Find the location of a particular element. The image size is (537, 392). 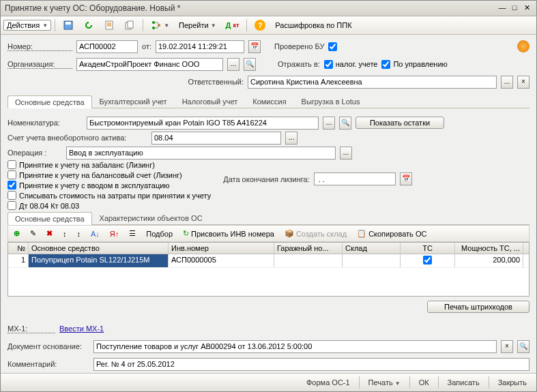

org-select-button: ... is located at coordinates (233, 64).